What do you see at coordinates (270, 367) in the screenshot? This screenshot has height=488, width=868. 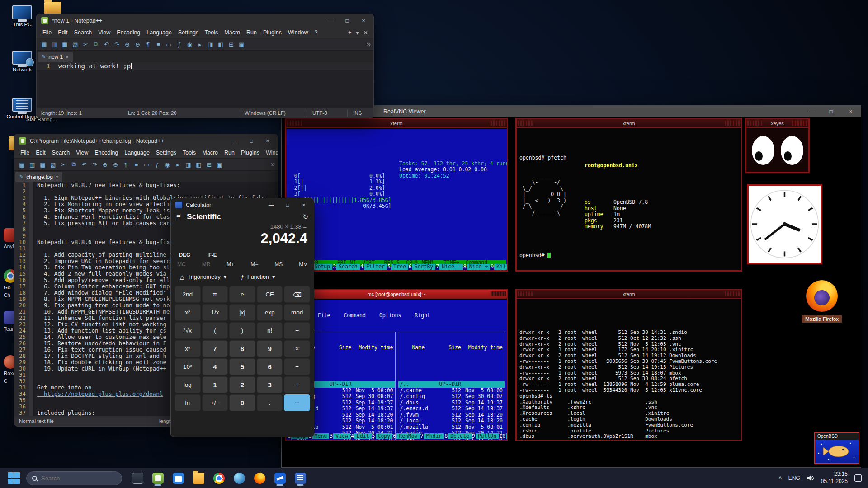 I see `calculator-key: 6` at bounding box center [270, 367].